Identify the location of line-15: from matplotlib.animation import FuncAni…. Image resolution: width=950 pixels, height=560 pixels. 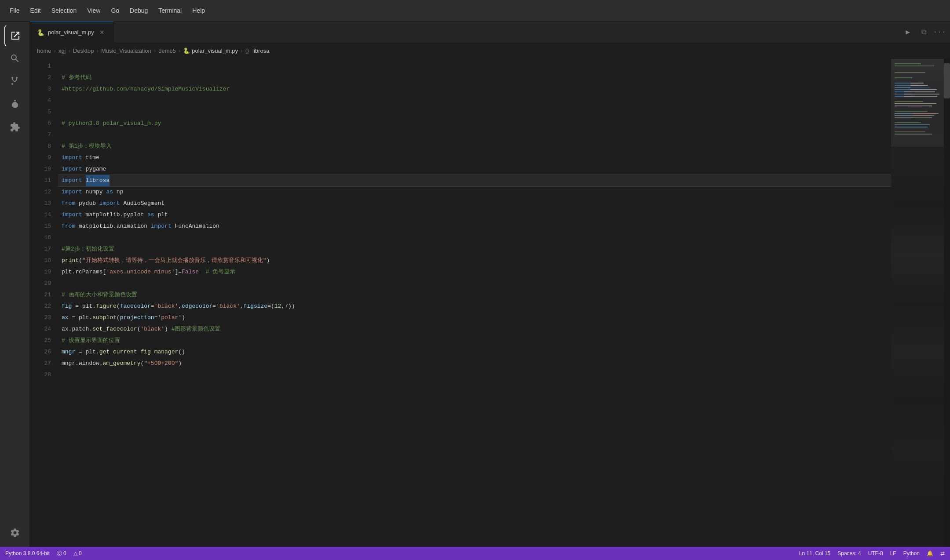
(475, 226).